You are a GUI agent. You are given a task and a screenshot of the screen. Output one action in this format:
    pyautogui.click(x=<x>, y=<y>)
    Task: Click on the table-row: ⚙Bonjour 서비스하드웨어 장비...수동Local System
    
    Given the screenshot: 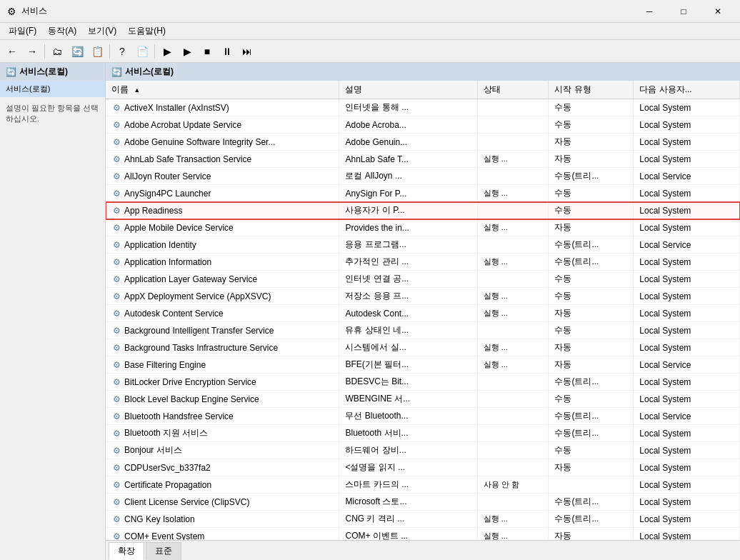 What is the action you would take?
    pyautogui.click(x=423, y=451)
    